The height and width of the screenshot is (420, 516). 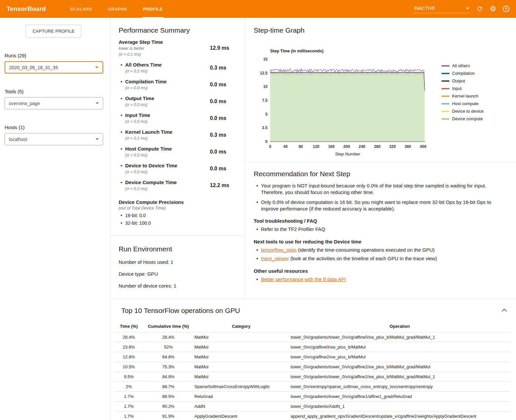 I want to click on precisions-subtitle: (out of Total Device Time), so click(x=178, y=208).